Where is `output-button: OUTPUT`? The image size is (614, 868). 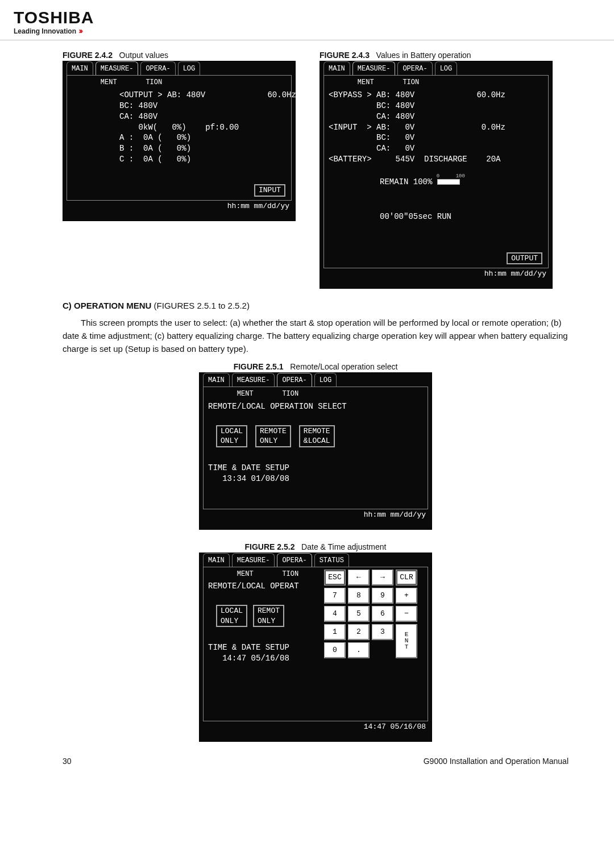
output-button: OUTPUT is located at coordinates (524, 259).